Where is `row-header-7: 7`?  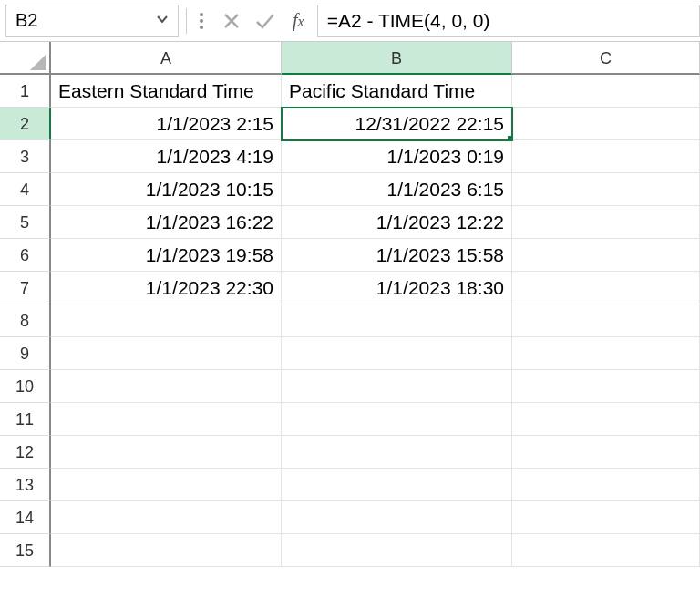
row-header-7: 7 is located at coordinates (26, 288).